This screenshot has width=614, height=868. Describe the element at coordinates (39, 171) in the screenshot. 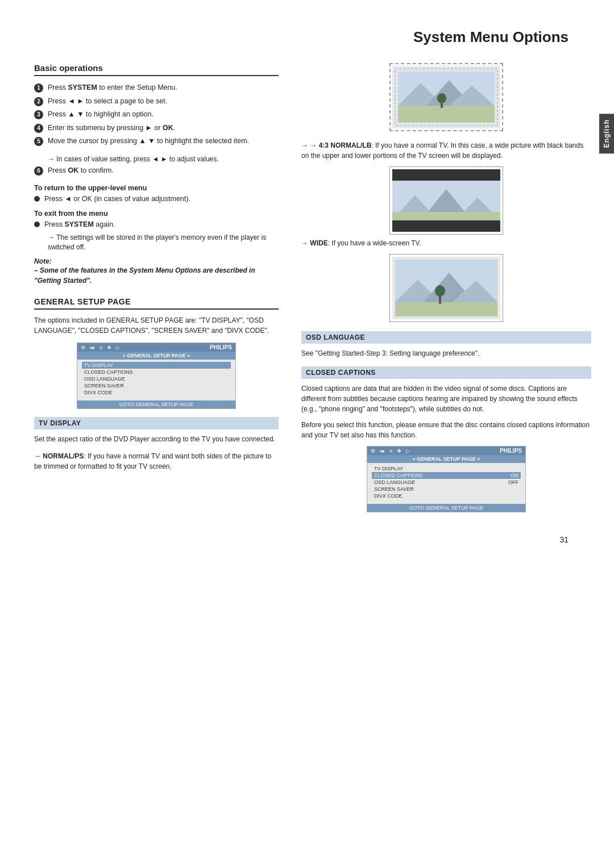

I see `step-6-number: 6` at that location.